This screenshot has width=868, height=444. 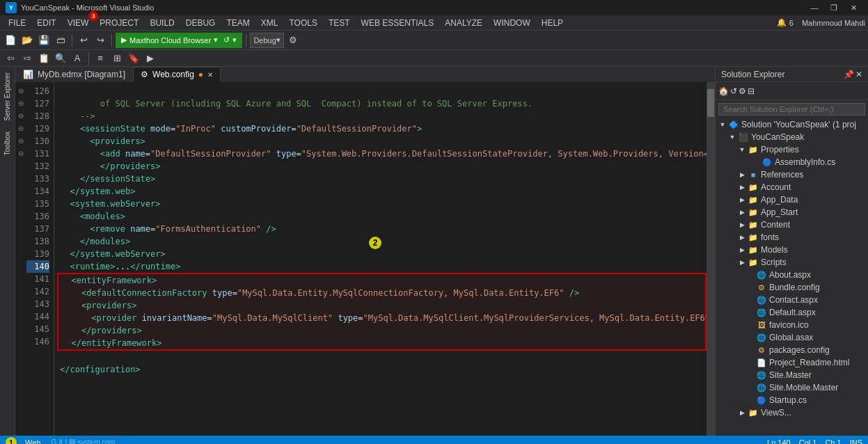 What do you see at coordinates (93, 16) in the screenshot?
I see `view-badge: 3` at bounding box center [93, 16].